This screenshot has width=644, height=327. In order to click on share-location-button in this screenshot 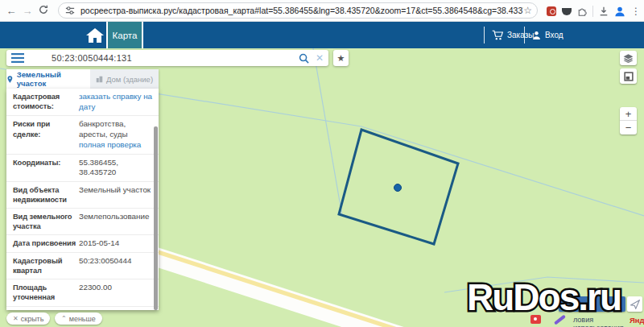, I will do `click(634, 304)`.